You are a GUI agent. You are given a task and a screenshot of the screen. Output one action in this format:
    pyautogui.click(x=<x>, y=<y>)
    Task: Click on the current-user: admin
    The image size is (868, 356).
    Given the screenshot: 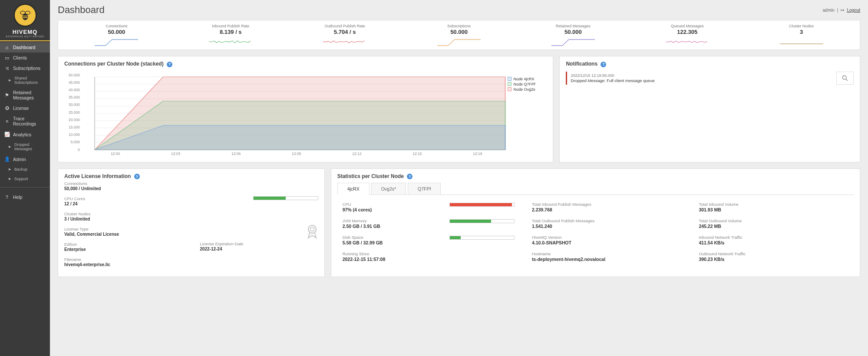 What is the action you would take?
    pyautogui.click(x=828, y=10)
    